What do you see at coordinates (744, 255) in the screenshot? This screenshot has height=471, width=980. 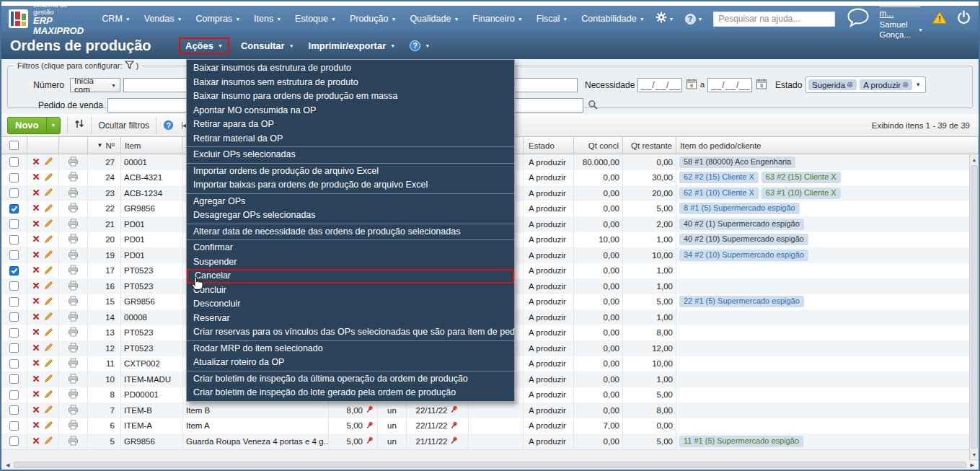 I see `order-tag: 34 #2 (10) Supermercado espigão` at bounding box center [744, 255].